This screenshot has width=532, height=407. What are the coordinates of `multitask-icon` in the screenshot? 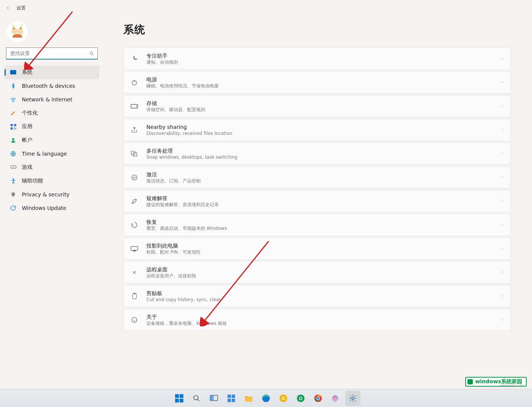 It's located at (134, 154).